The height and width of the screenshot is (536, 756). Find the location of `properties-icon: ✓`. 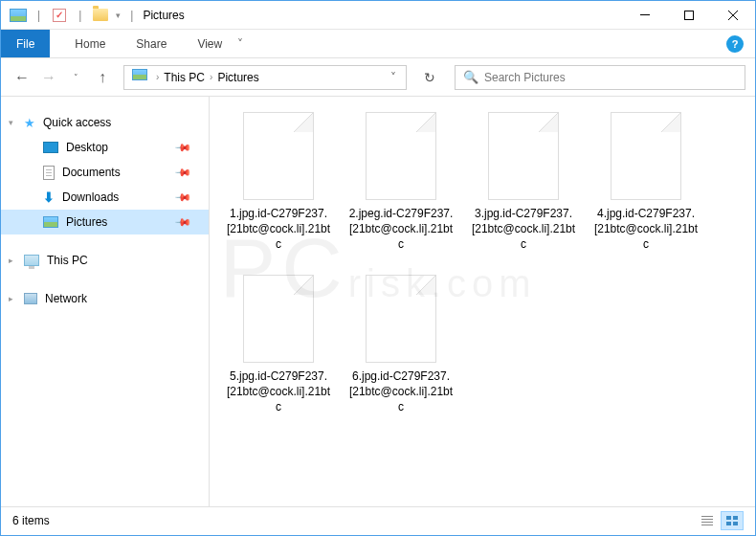

properties-icon: ✓ is located at coordinates (59, 15).